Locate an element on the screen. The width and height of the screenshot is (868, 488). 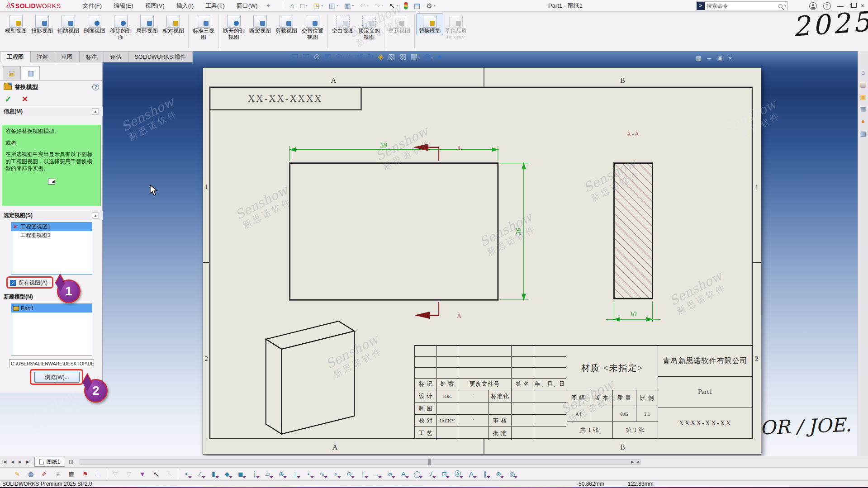
property-manager-tab: ▥ is located at coordinates (31, 73).